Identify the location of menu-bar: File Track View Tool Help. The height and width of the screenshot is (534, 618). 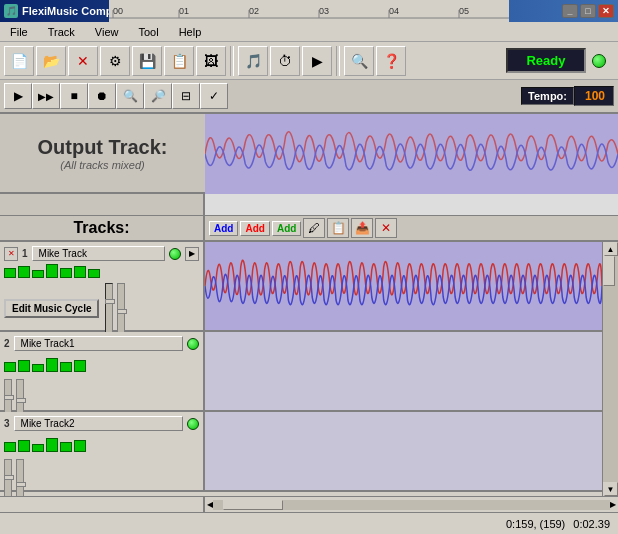
(309, 32).